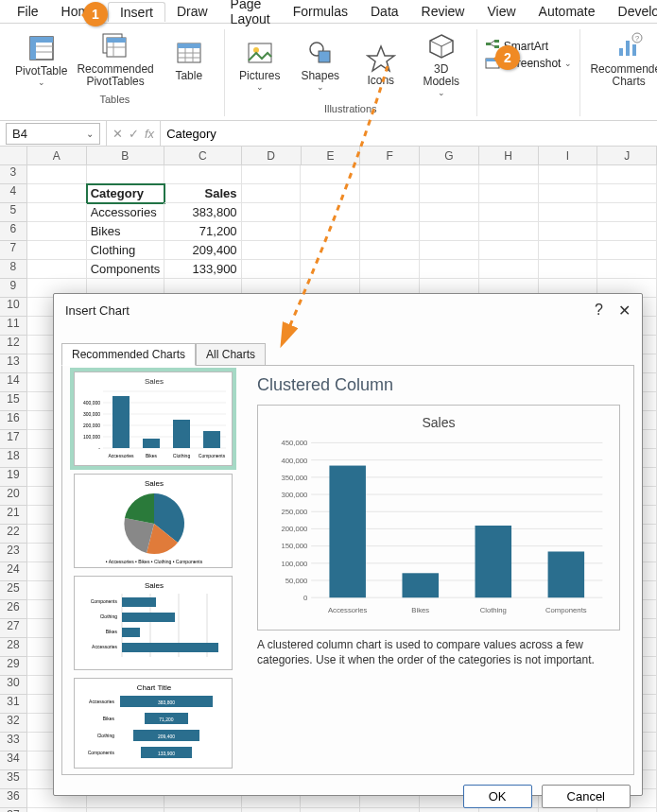  I want to click on cell-E7, so click(331, 251).